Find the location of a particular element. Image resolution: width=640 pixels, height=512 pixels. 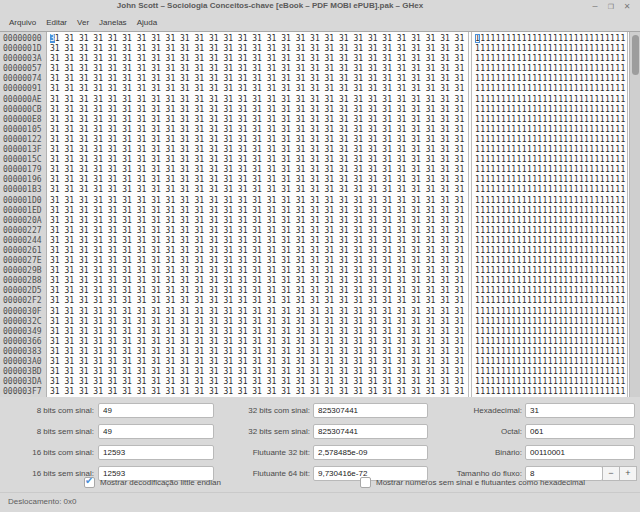

field-32bit-signed is located at coordinates (370, 410).